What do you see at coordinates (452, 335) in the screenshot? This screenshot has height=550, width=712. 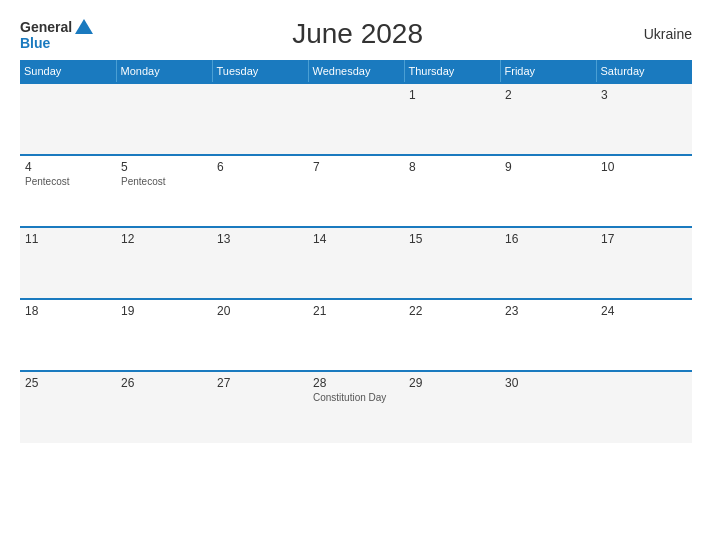 I see `calendar-cell: 22` at bounding box center [452, 335].